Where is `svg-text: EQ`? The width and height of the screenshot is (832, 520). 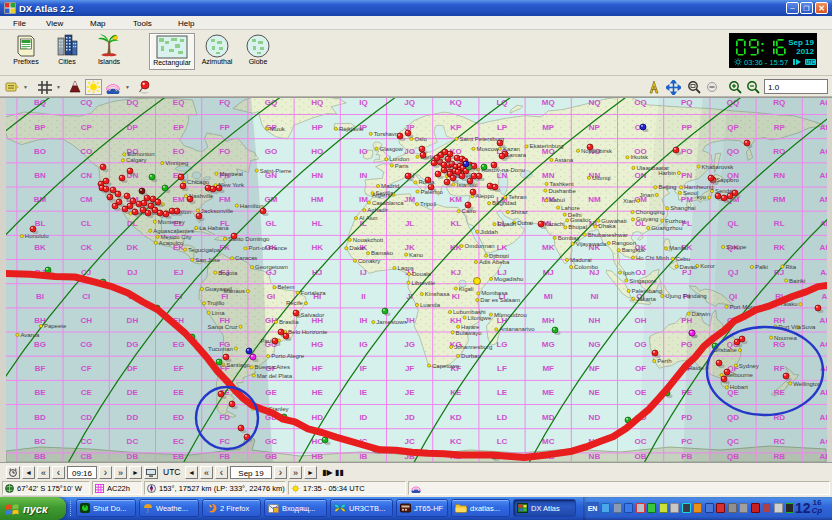 svg-text: EQ is located at coordinates (179, 102).